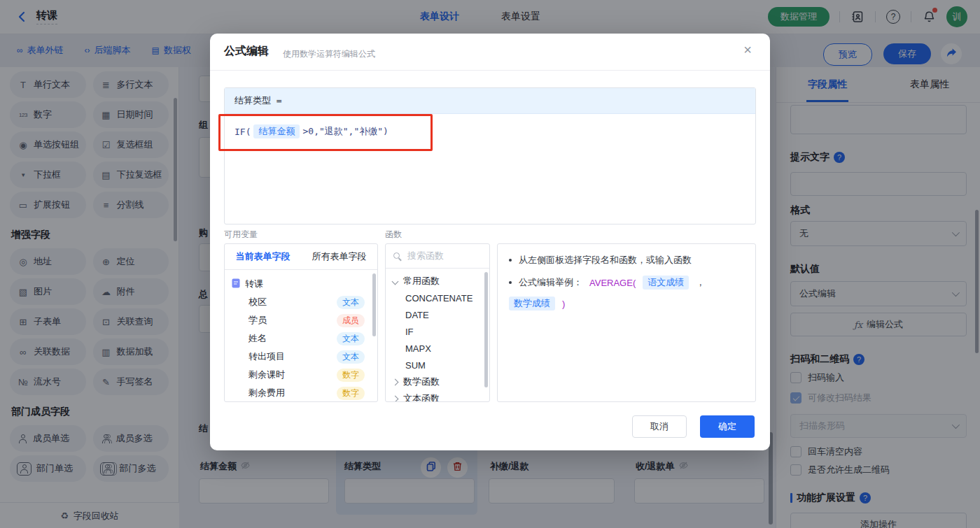 The image size is (980, 528). What do you see at coordinates (301, 302) in the screenshot?
I see `variable-item: 校区文本` at bounding box center [301, 302].